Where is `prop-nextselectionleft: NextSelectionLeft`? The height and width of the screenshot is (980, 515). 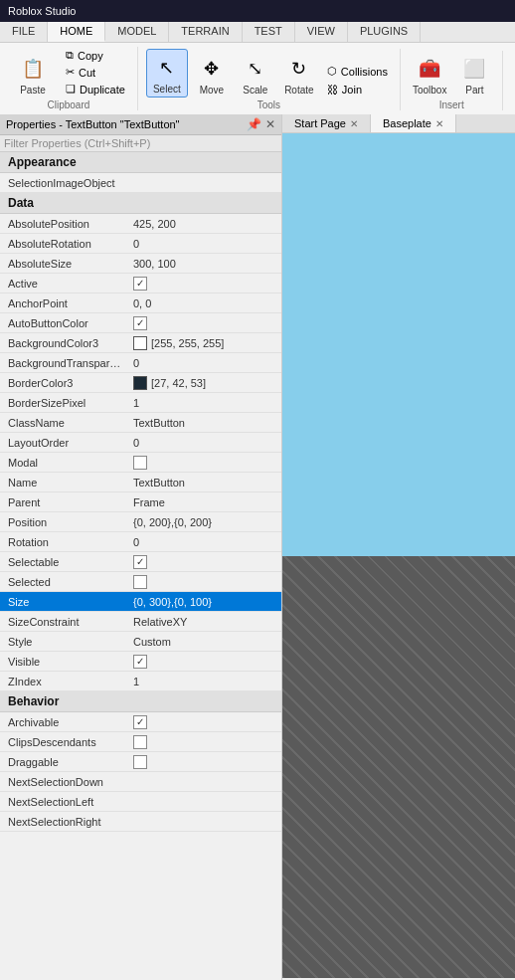
prop-nextselectionleft: NextSelectionLeft is located at coordinates (141, 802).